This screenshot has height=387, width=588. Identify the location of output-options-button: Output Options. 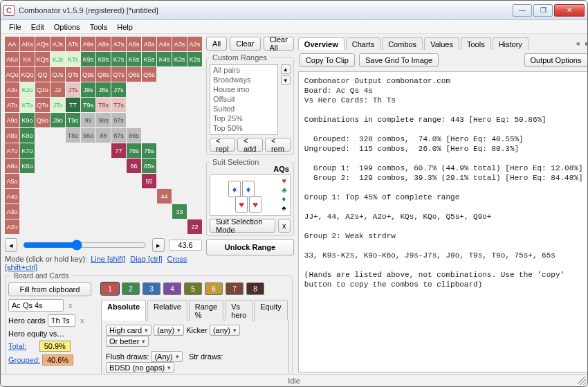
(556, 60).